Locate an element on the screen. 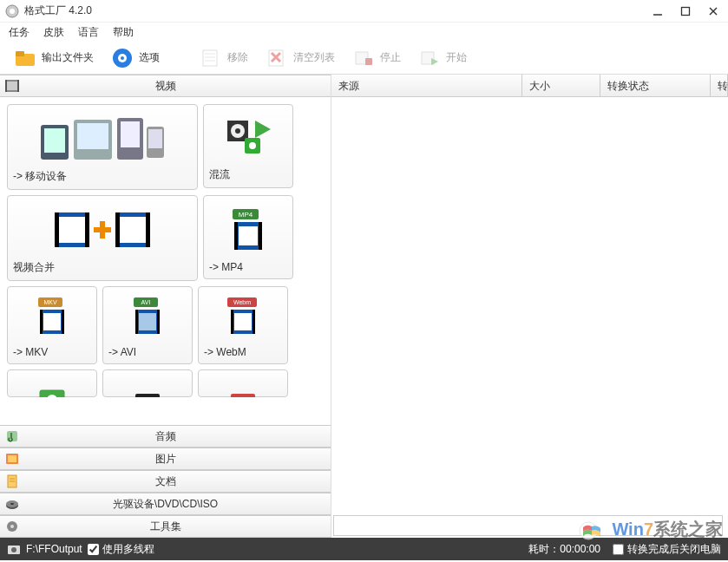 This screenshot has height=562, width=728. gear-icon is located at coordinates (122, 58).